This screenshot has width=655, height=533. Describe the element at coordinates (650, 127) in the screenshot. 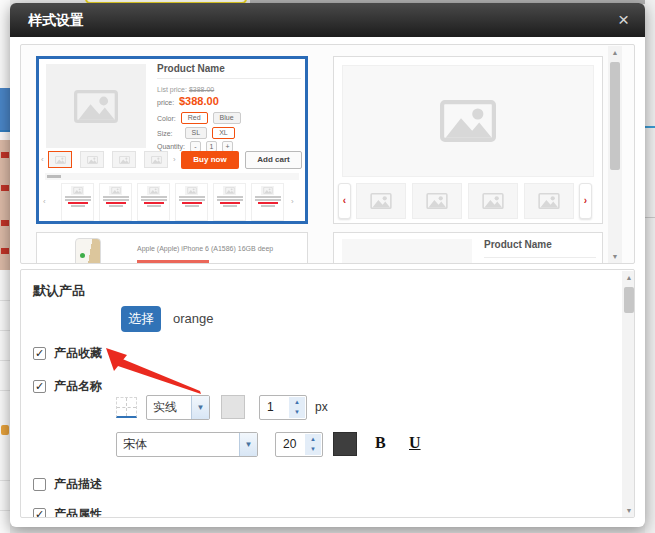

I see `background-blue-rule` at that location.